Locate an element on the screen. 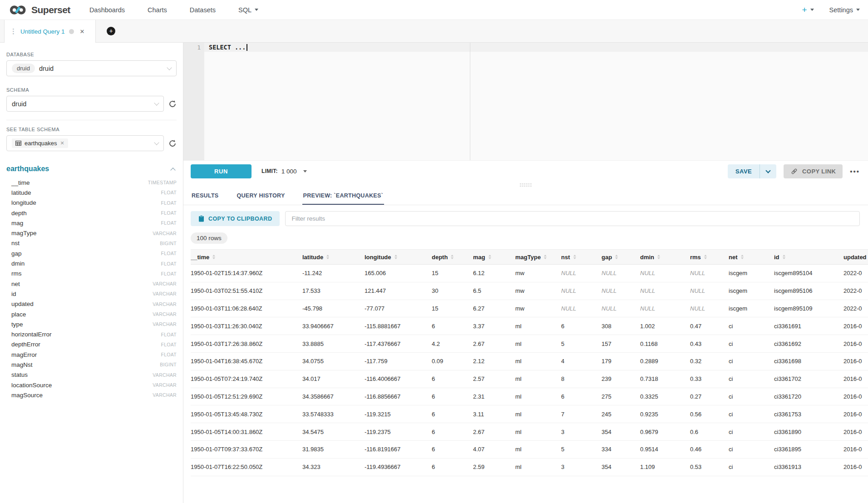 The width and height of the screenshot is (868, 503). run-button: RUN is located at coordinates (221, 172).